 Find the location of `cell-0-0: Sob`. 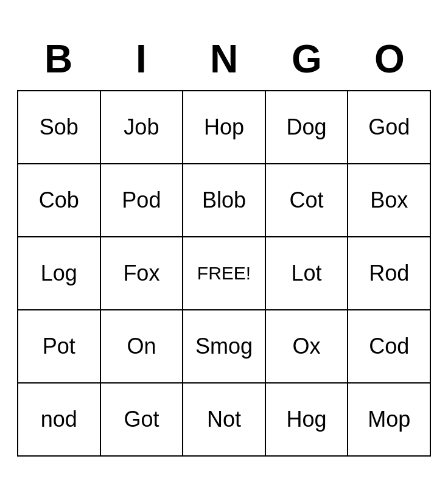

cell-0-0: Sob is located at coordinates (60, 128).